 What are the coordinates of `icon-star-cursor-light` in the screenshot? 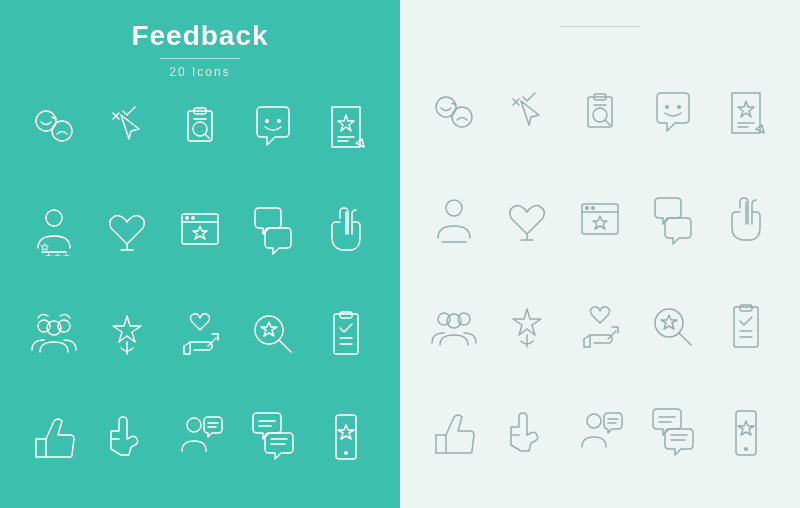 It's located at (528, 327).